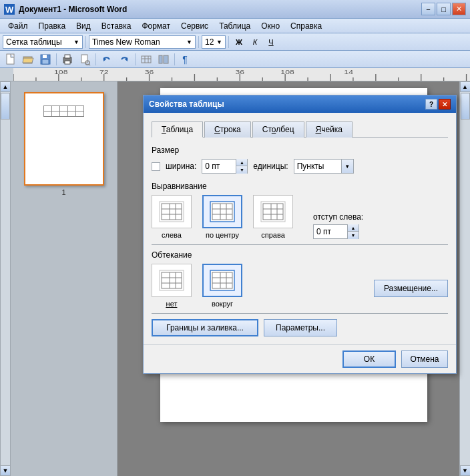  I want to click on font-size-dropdown-icon: ▼, so click(219, 42).